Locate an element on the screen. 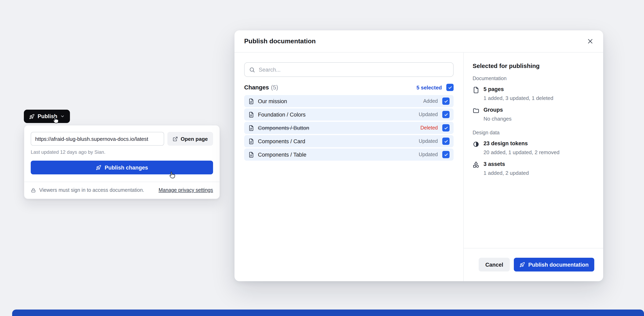 The height and width of the screenshot is (316, 644). section-label-design-data: Design data is located at coordinates (534, 133).